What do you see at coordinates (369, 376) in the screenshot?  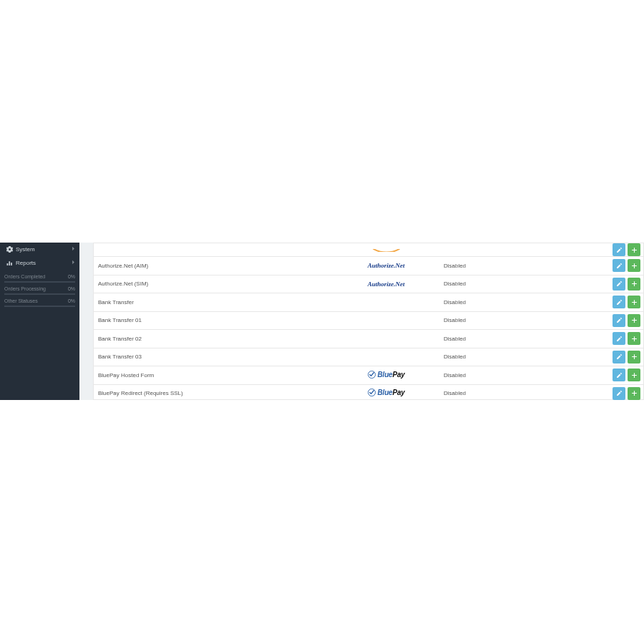 I see `table-row: BluePay Hosted FormBluePayDisabled` at bounding box center [369, 376].